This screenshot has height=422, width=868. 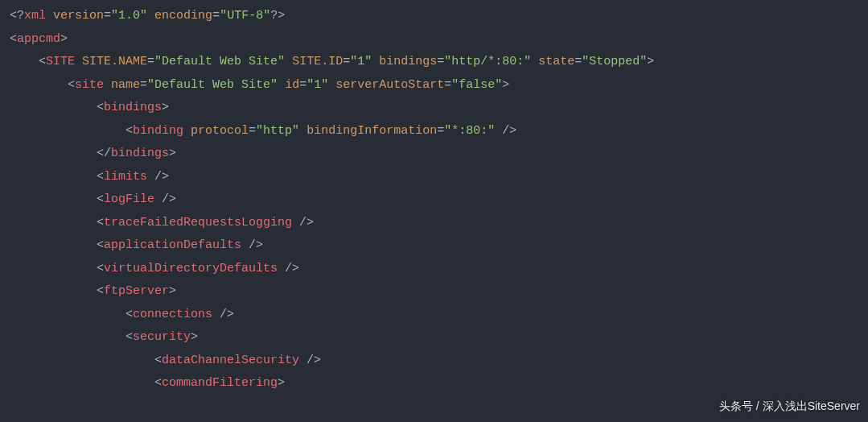 I want to click on code-line: <?xml version="1.0" encoding="UTF-8"?>, so click(x=434, y=16).